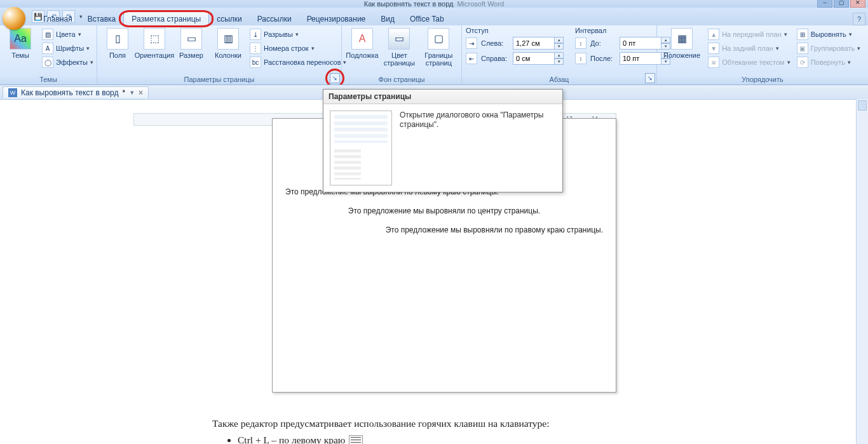 The width and height of the screenshot is (868, 444). What do you see at coordinates (714, 48) in the screenshot?
I see `send-back-icon: ▼` at bounding box center [714, 48].